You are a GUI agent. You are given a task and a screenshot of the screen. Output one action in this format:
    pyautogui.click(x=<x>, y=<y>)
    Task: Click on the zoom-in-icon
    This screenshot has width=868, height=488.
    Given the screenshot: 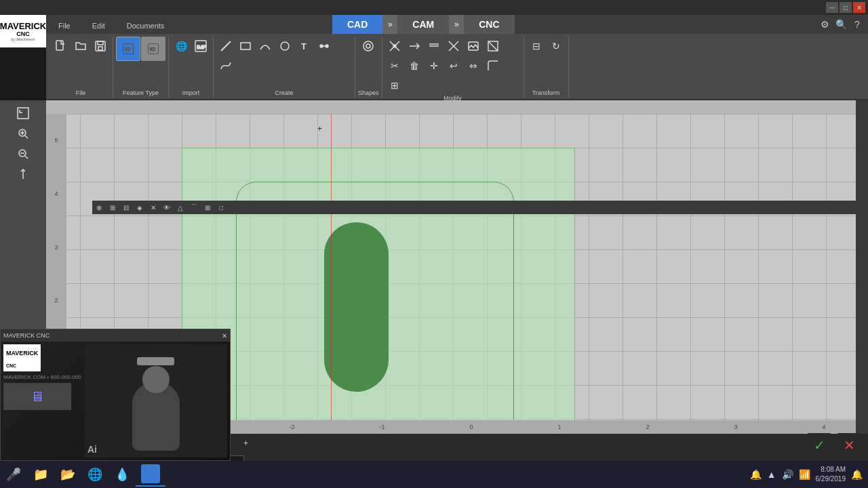 What is the action you would take?
    pyautogui.click(x=23, y=134)
    